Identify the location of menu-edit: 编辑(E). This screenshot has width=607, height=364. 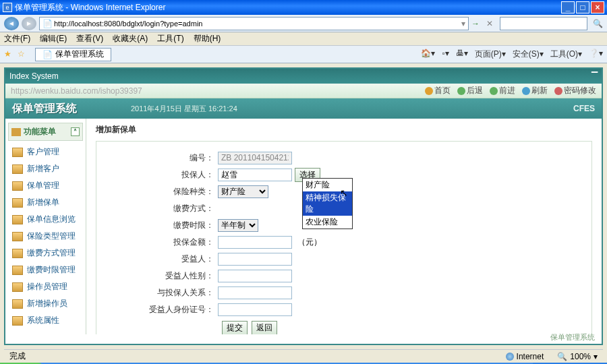
(53, 39).